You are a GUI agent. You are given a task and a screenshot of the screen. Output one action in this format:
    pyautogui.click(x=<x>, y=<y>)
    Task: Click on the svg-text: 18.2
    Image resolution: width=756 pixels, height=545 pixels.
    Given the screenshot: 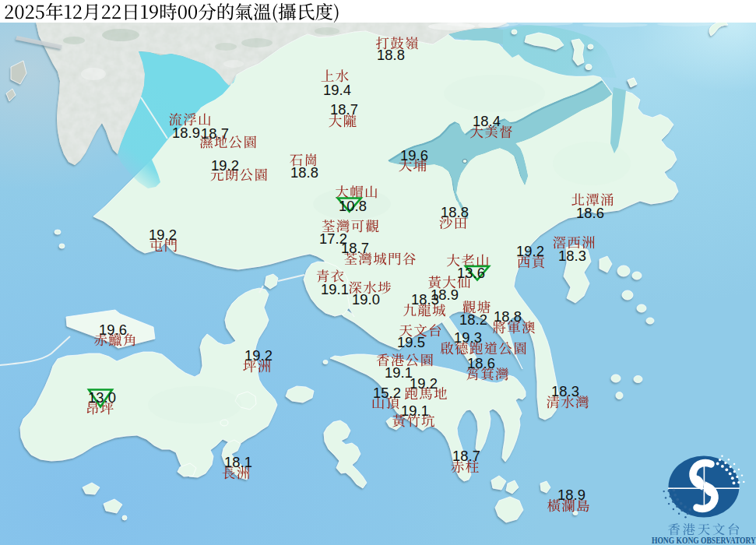 What is the action you would take?
    pyautogui.click(x=473, y=319)
    